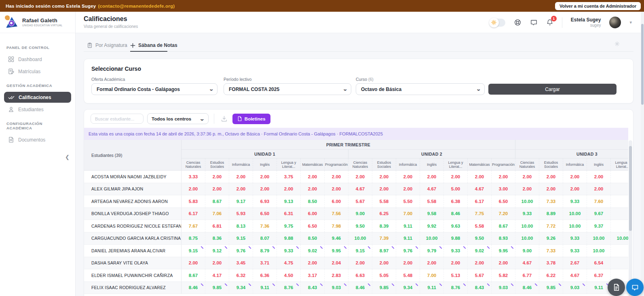  Describe the element at coordinates (551, 226) in the screenshot. I see `grade-cell: 7.72` at that location.